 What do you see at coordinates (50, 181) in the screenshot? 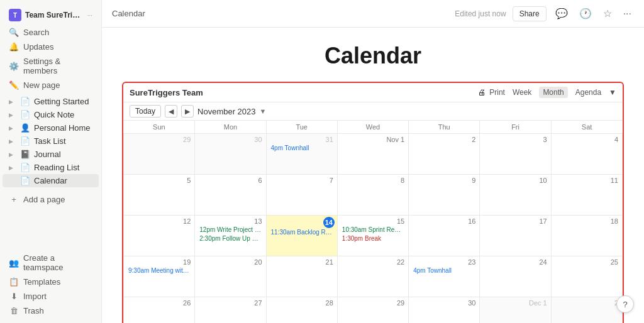
I see `sidebar-item-label: Calendar` at bounding box center [50, 181].